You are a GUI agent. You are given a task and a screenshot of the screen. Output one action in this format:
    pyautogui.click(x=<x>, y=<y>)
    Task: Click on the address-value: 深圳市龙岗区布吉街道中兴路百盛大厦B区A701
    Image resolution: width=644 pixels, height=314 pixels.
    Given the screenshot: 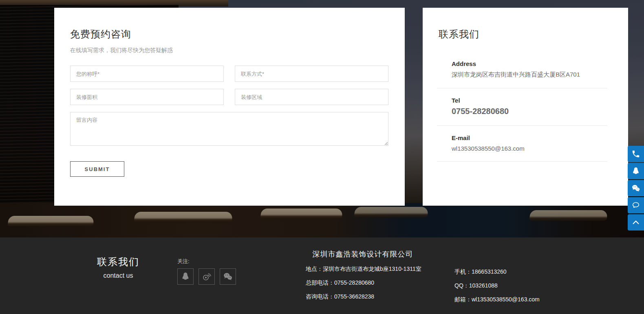 What is the action you would take?
    pyautogui.click(x=529, y=75)
    